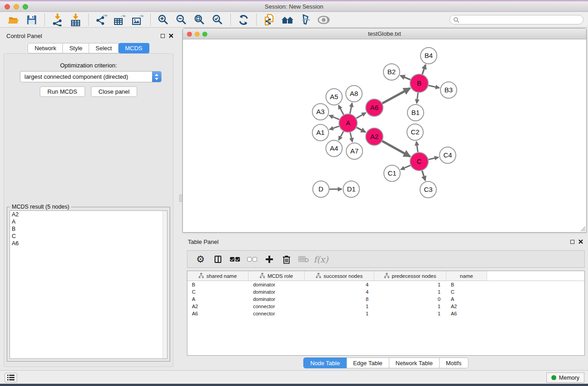 The height and width of the screenshot is (386, 588). I want to click on cell-shared-name: A6, so click(218, 314).